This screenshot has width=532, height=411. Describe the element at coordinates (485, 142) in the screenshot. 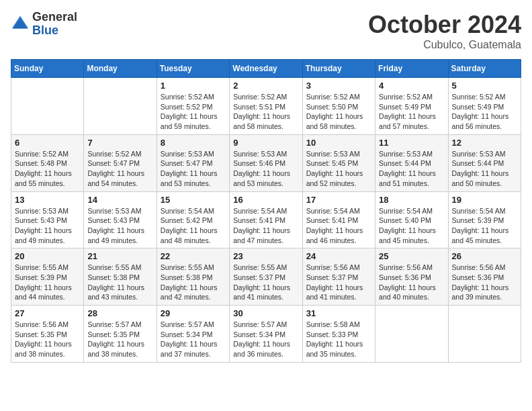

I see `day-number: 12` at that location.